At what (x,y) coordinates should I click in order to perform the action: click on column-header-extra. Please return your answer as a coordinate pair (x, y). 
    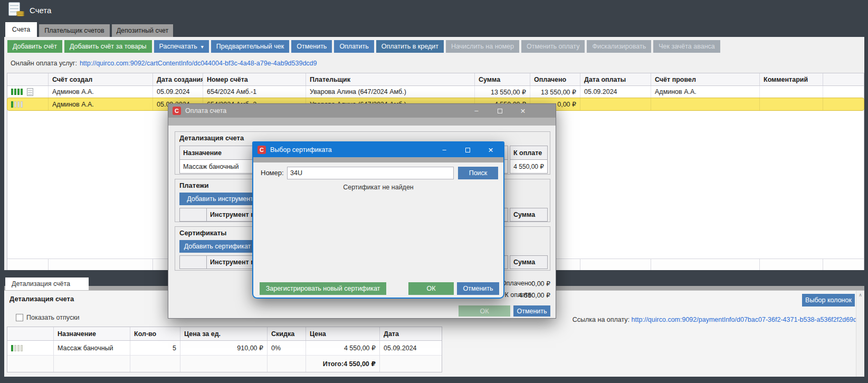
    Looking at the image, I should click on (843, 79).